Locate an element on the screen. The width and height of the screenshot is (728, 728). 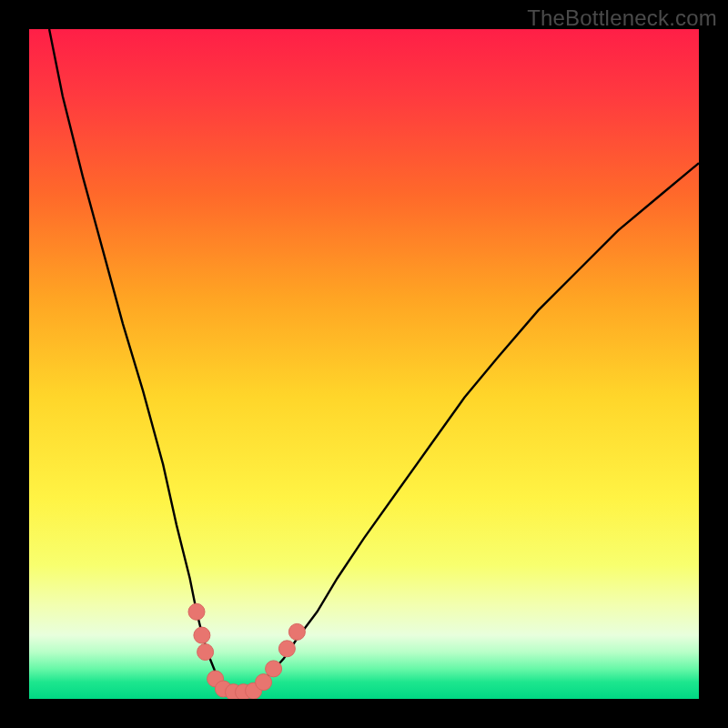
watermark-text: TheBottleneck.com is located at coordinates (622, 18).